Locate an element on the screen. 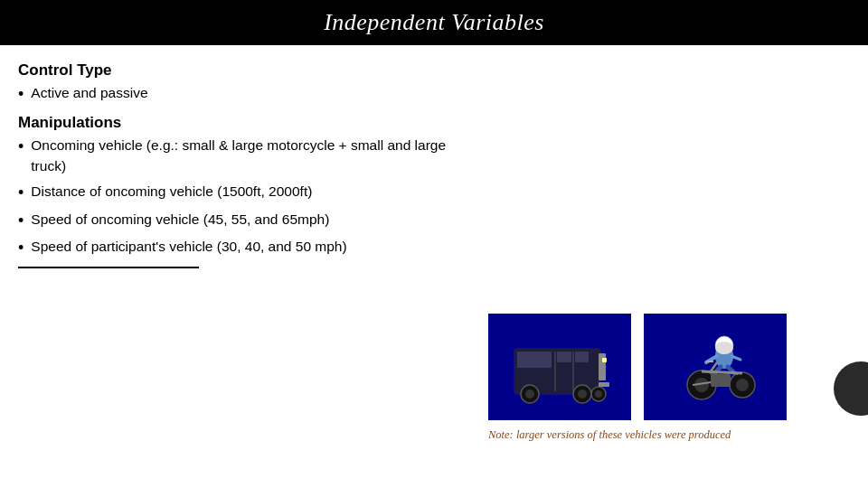  control-type-bullet: • Active and passive is located at coordinates (244, 94).